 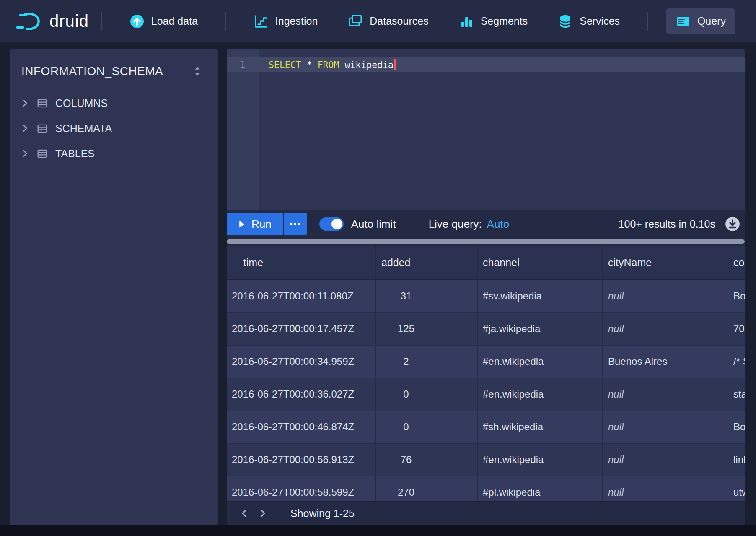 I want to click on double-caret-vertical-icon, so click(x=197, y=71).